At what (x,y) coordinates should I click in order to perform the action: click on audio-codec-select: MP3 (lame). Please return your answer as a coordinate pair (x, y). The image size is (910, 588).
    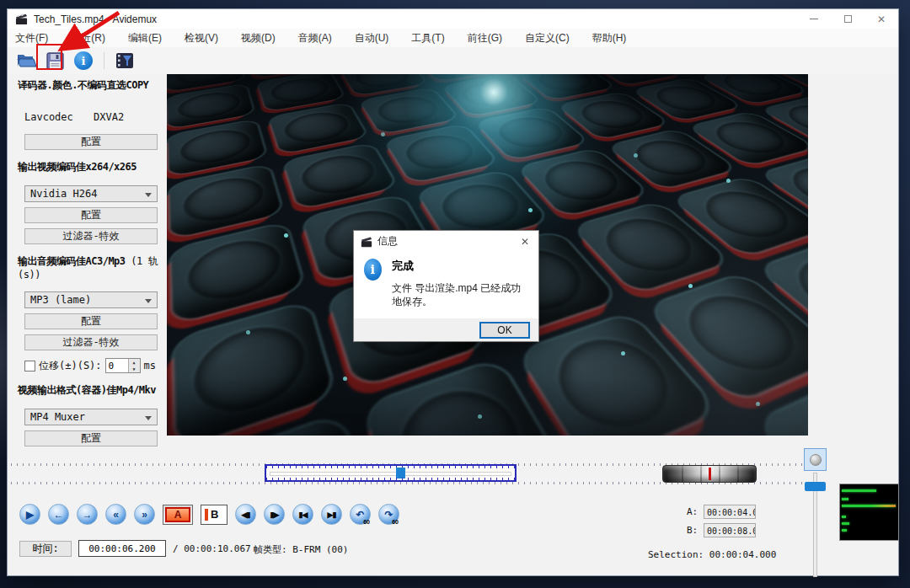
    Looking at the image, I should click on (91, 300).